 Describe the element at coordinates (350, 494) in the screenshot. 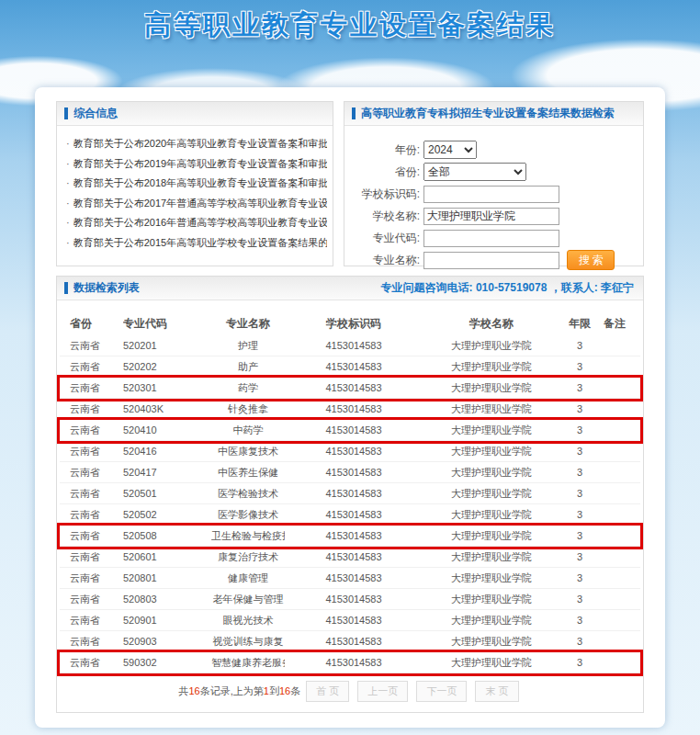

I see `table-row: 云南省520501医学检验技术4153014583大理护理职业学院3` at that location.